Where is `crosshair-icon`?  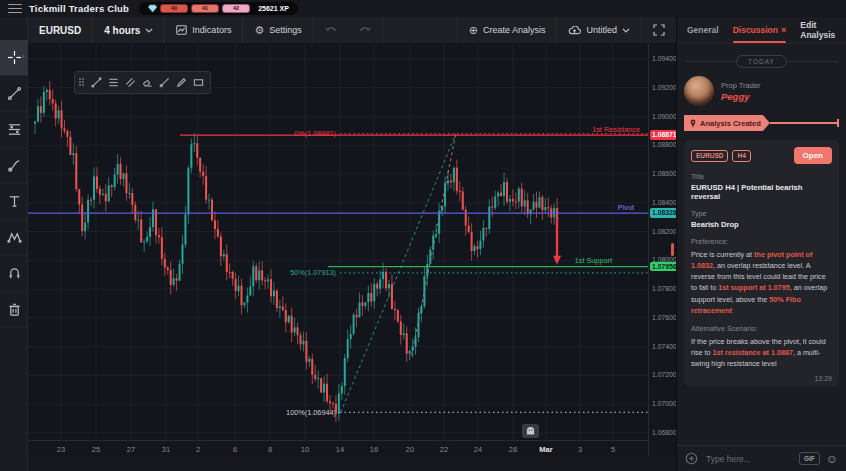 crosshair-icon is located at coordinates (14, 58).